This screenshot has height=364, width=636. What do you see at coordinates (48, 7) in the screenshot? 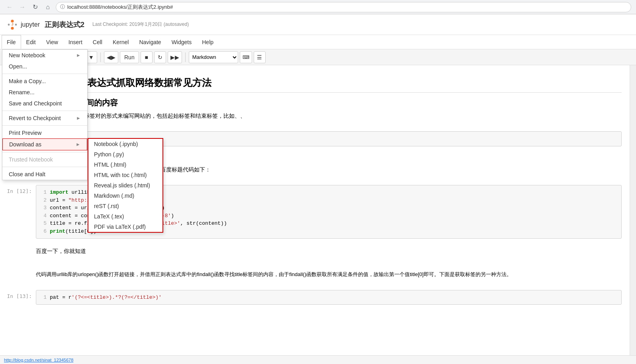
I see `home-button: ⌂` at bounding box center [48, 7].